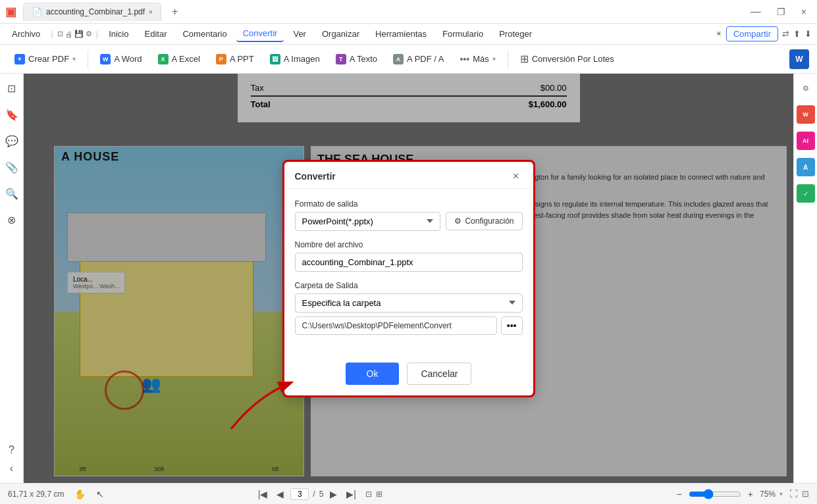 The width and height of the screenshot is (817, 504). What do you see at coordinates (408, 493) in the screenshot?
I see `status-bar: 61,71 x 29,7 cm ✋ ↖ |◀ ◀ / 5 ▶ ▶| ⊡ ⊞ − …` at bounding box center [408, 493].